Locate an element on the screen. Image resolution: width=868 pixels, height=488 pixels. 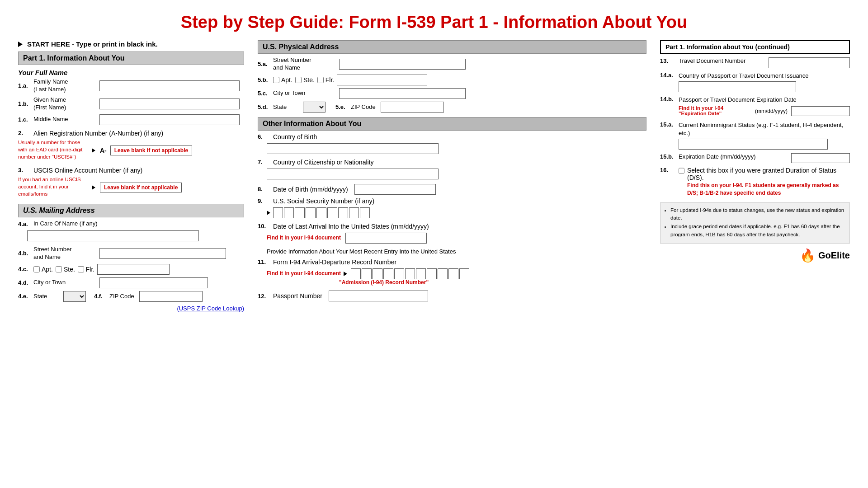
ste-label: Ste. is located at coordinates (70, 269).